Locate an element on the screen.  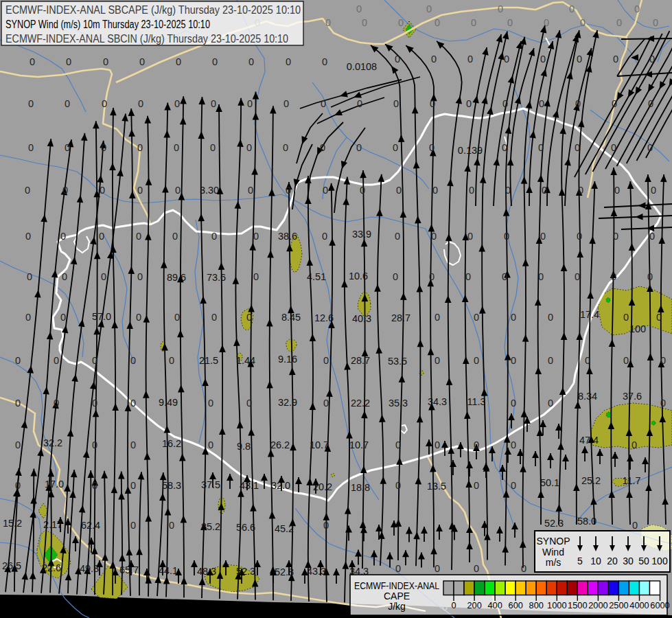
svg-text: 45.2 is located at coordinates (284, 529).